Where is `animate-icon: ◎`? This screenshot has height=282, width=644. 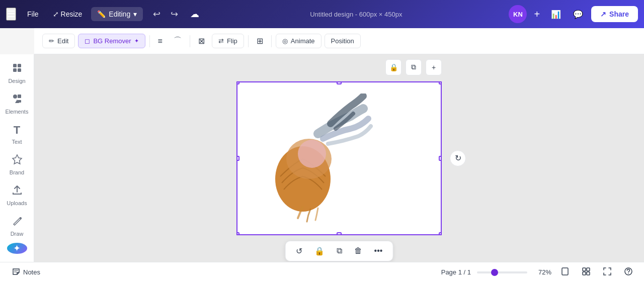
animate-icon: ◎ is located at coordinates (285, 41).